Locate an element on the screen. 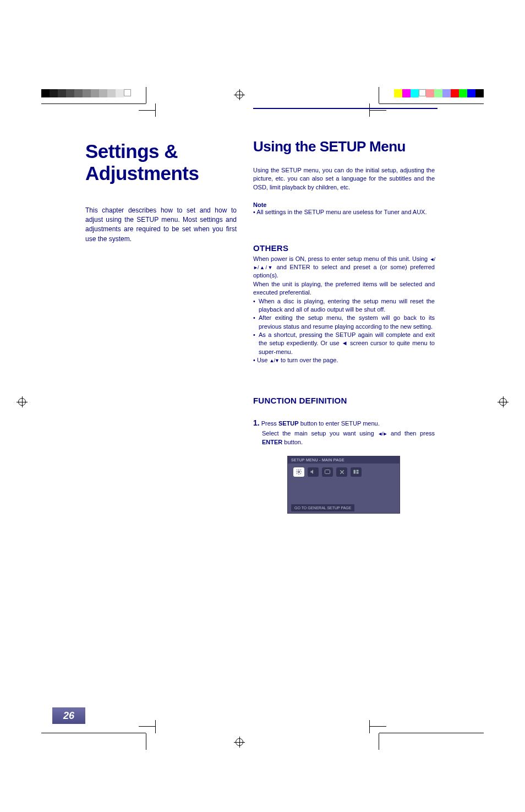 Image resolution: width=525 pixels, height=812 pixels. others-paragraph-1: When power is ON, press to enter setup m… is located at coordinates (344, 268).